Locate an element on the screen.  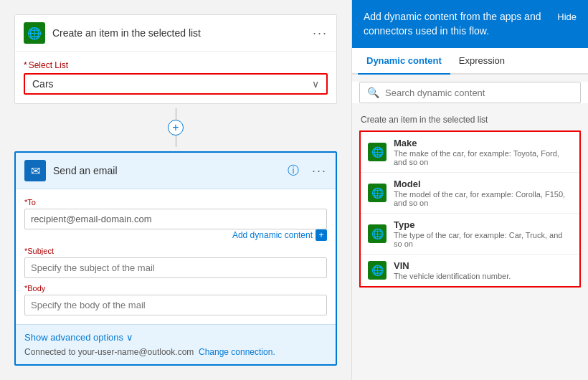
tabs-row: Dynamic content Expression is located at coordinates (470, 62).